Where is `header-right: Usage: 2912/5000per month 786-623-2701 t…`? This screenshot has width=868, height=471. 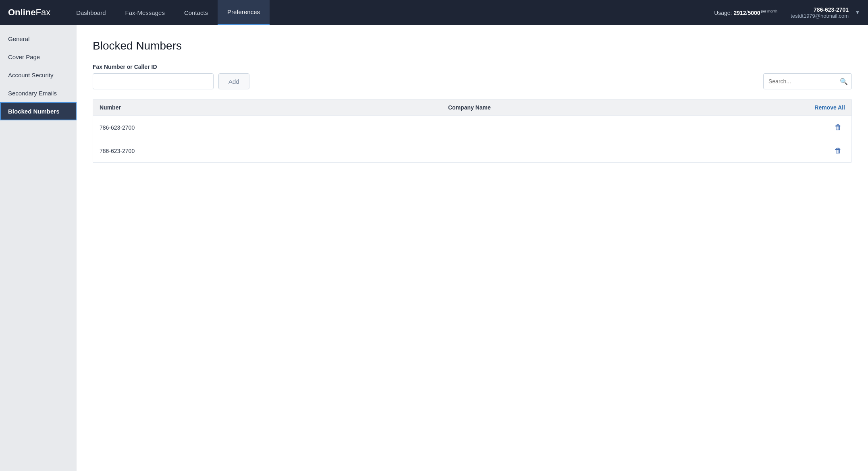 header-right: Usage: 2912/5000per month 786-623-2701 t… is located at coordinates (787, 13).